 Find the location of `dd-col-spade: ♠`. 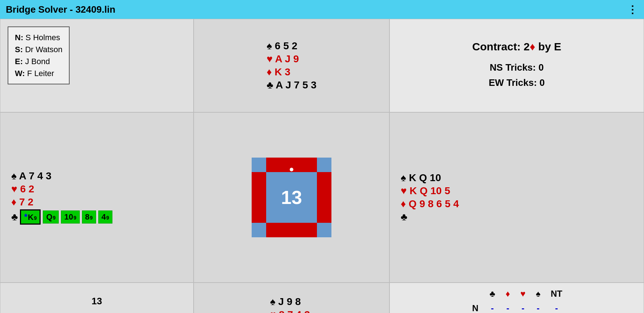

dd-col-spade: ♠ is located at coordinates (538, 294).